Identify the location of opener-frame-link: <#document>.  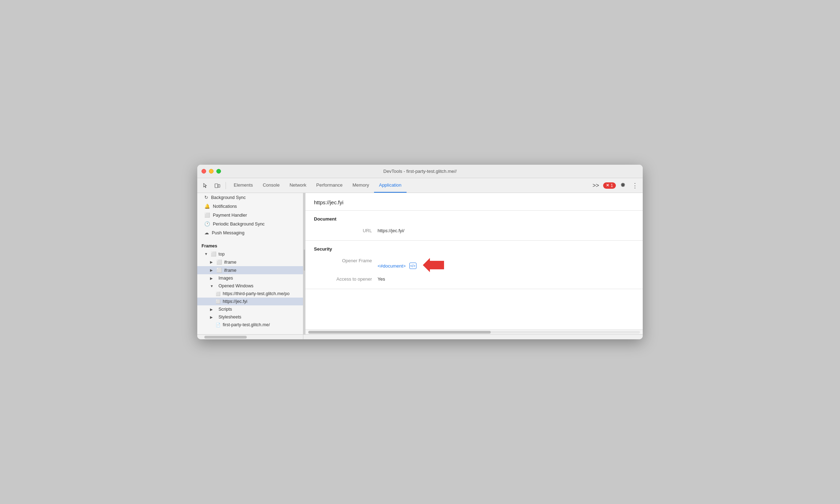
(392, 266).